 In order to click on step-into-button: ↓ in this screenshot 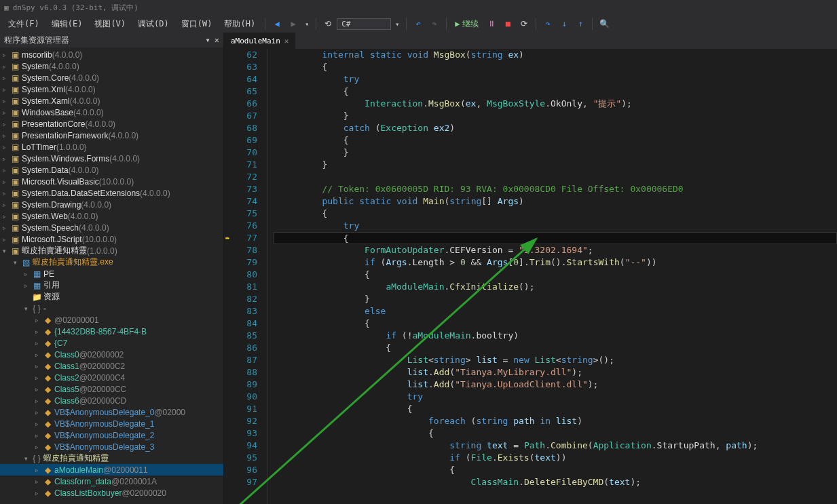, I will do `click(564, 24)`.